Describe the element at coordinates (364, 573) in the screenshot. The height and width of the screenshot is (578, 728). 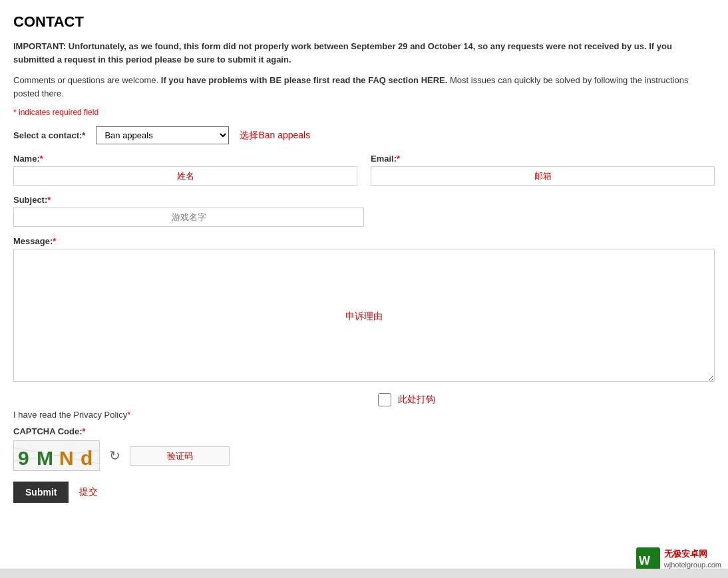
I see `bottom-scrollbar` at that location.